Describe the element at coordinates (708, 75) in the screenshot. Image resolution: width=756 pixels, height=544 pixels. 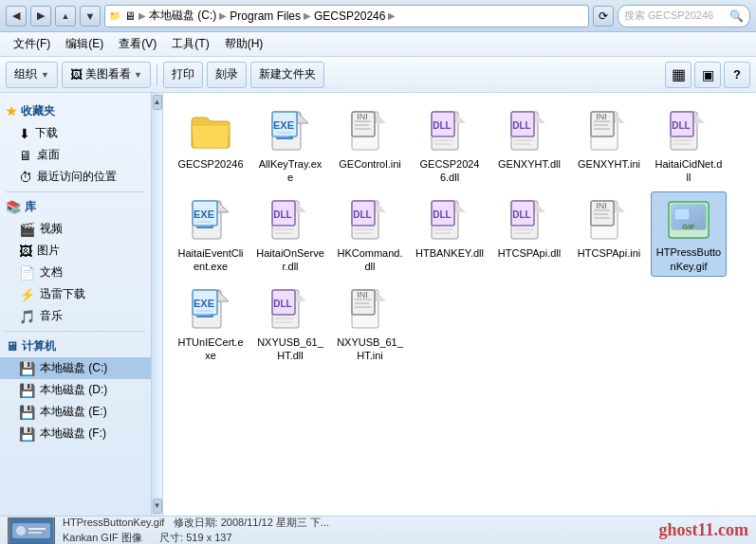
I see `toolbar-right: ▦ ▣ ?` at that location.